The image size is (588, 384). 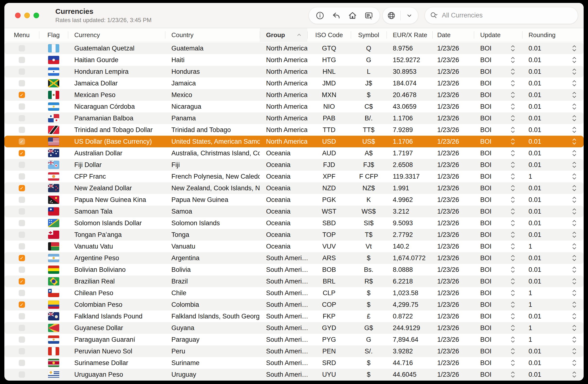 I want to click on undo-button, so click(x=336, y=15).